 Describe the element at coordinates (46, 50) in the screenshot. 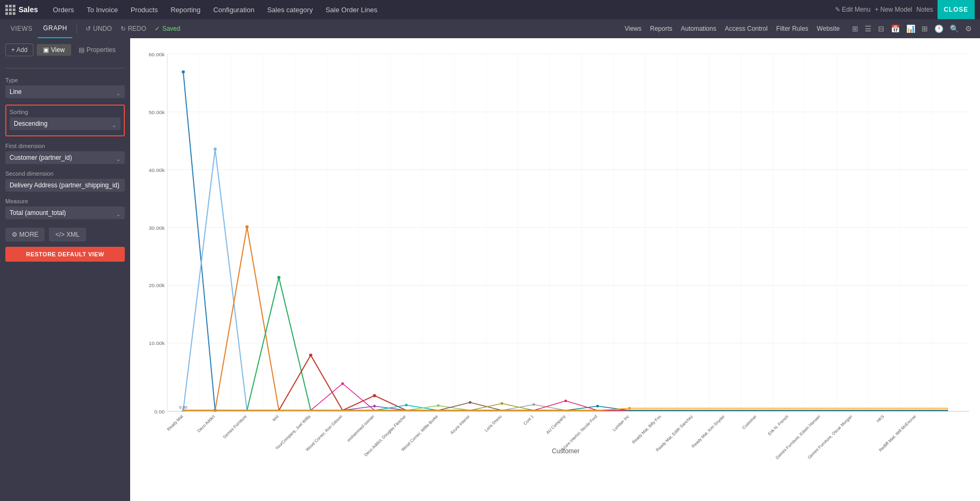

I see `view-icon: ▣` at that location.